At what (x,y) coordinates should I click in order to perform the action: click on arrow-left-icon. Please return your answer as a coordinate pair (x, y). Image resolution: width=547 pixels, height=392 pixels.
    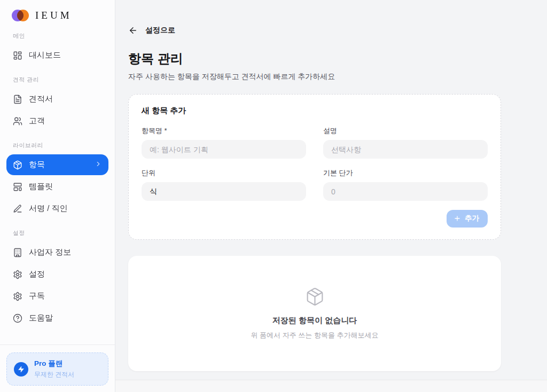
    Looking at the image, I should click on (133, 30).